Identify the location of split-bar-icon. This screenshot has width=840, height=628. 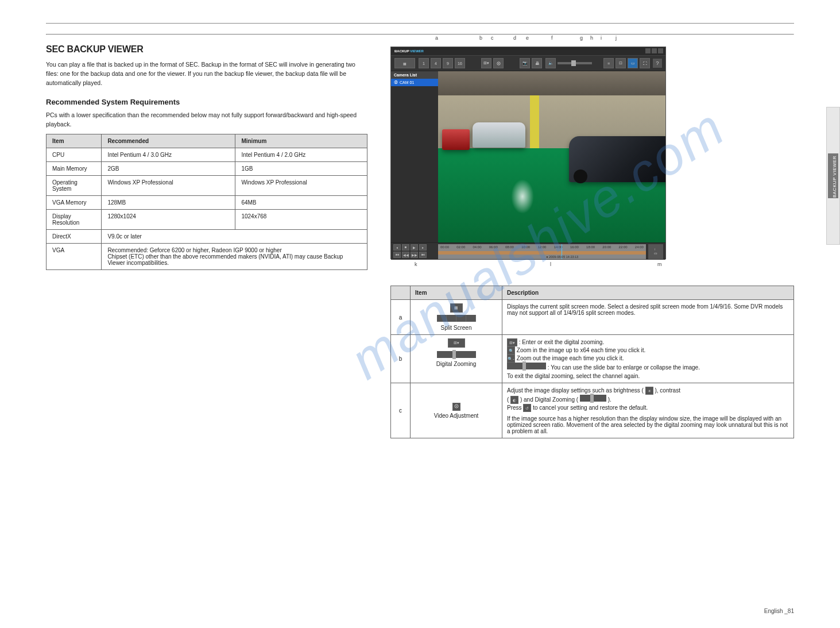
(456, 318).